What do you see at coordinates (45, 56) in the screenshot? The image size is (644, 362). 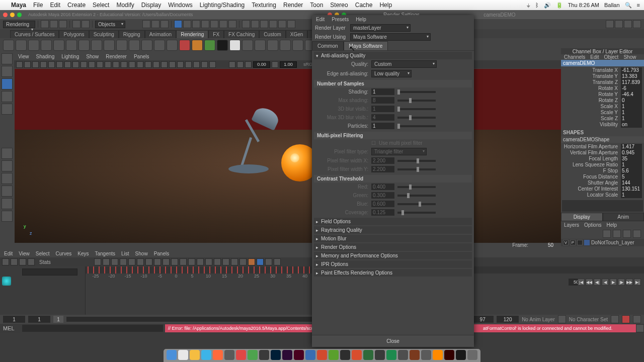 I see `vp-menu-shading: Shading` at bounding box center [45, 56].